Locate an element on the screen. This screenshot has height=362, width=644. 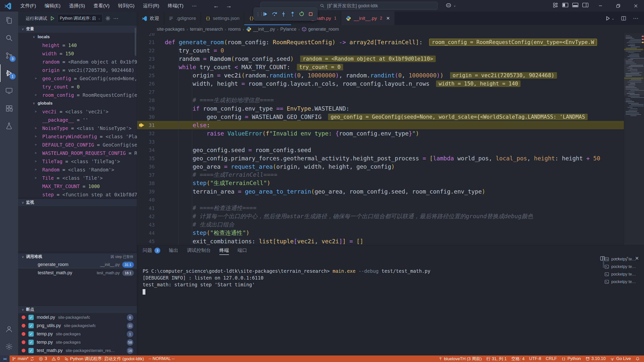
menu-more: ⋯ is located at coordinates (194, 6).